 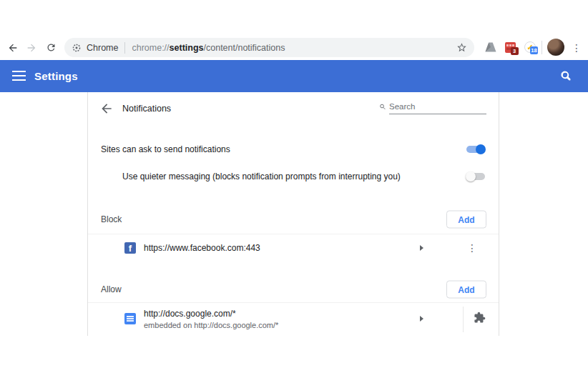 What do you see at coordinates (107, 109) in the screenshot?
I see `page-back-arrow-icon` at bounding box center [107, 109].